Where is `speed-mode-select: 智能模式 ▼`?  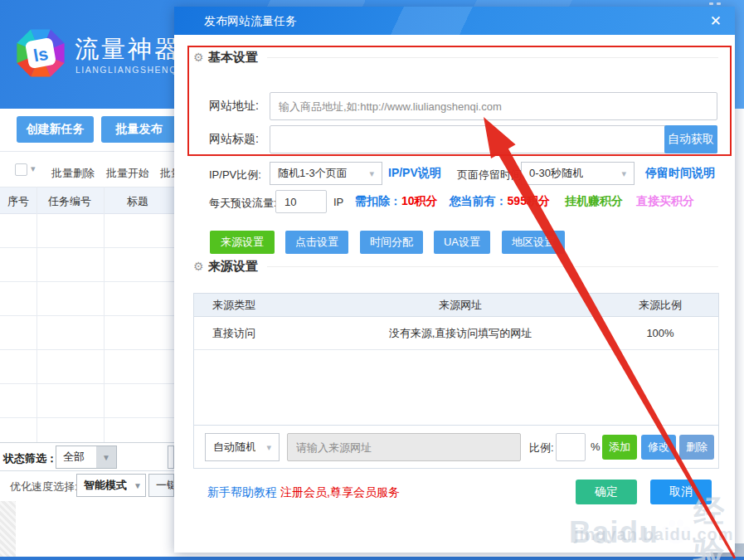 speed-mode-select: 智能模式 ▼ is located at coordinates (111, 485).